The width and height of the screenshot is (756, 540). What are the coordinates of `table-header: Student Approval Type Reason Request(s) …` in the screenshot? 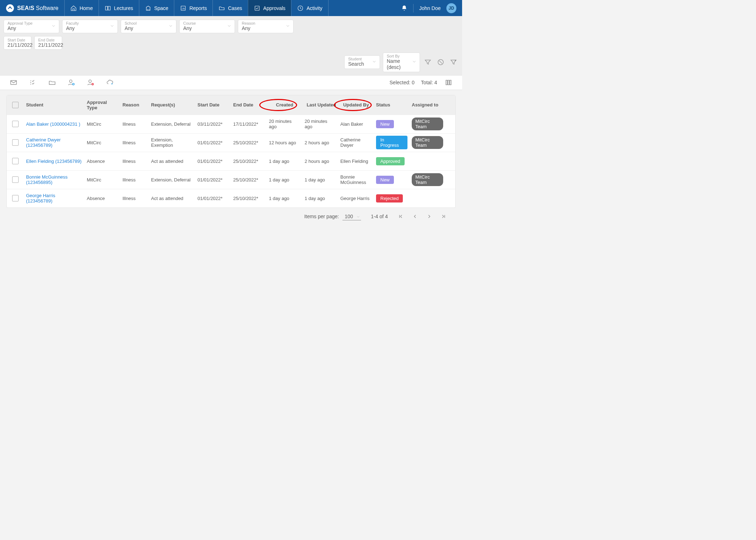 It's located at (231, 105).